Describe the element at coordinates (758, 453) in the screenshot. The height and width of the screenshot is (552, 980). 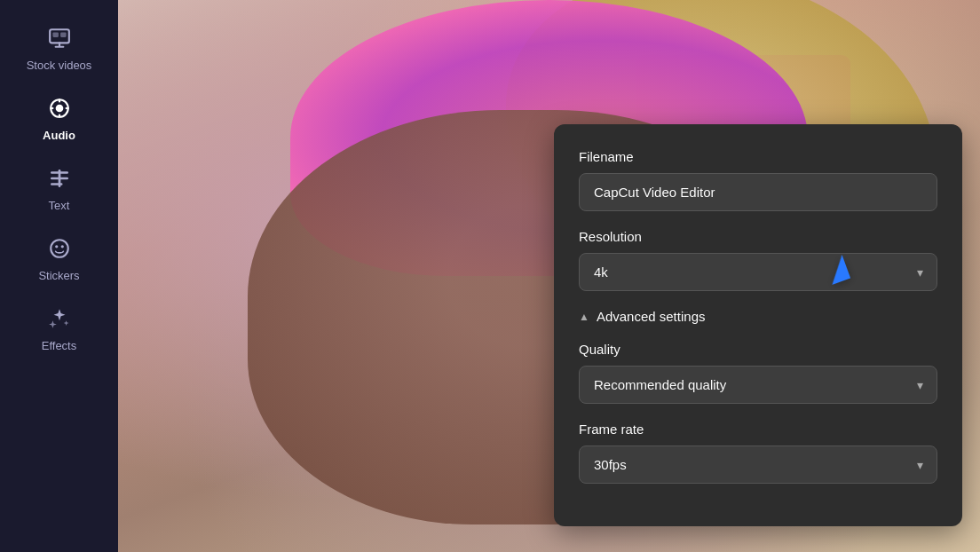
I see `framerate-field: Frame rate 24fps 25fps 30fps 50fps 60fps…` at that location.